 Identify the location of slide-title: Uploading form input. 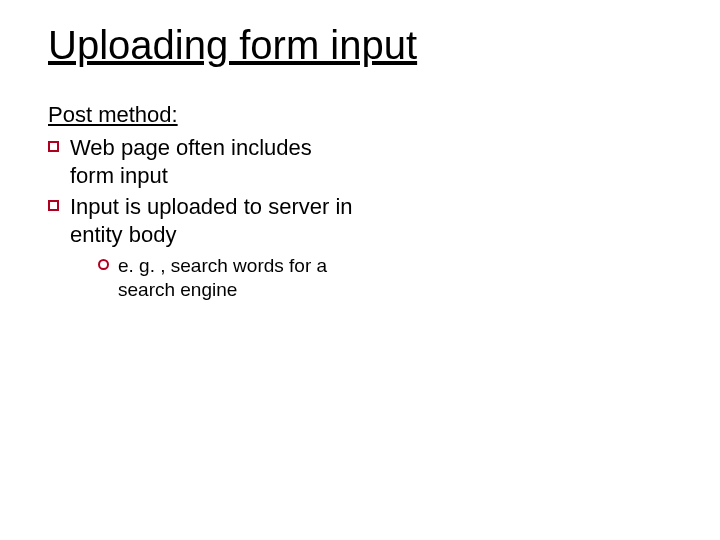
(364, 45).